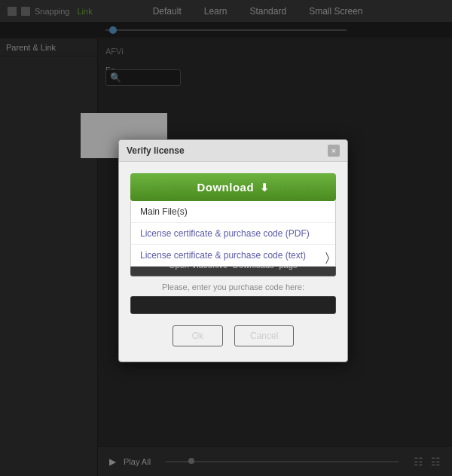 The width and height of the screenshot is (452, 476). Describe the element at coordinates (264, 336) in the screenshot. I see `cancel-button: Cancel` at that location.